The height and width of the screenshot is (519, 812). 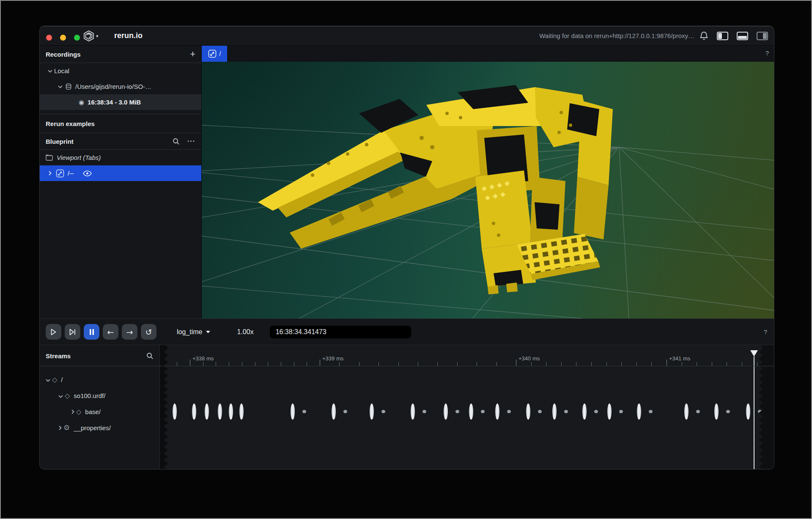 I want to click on chevron-down-icon: ▾, so click(x=97, y=36).